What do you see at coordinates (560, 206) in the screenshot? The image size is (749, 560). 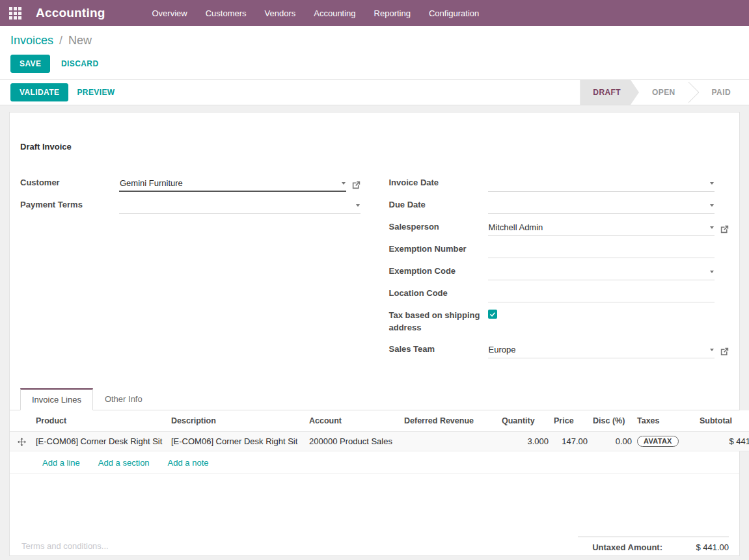 I see `field-due-date: Due Date` at bounding box center [560, 206].